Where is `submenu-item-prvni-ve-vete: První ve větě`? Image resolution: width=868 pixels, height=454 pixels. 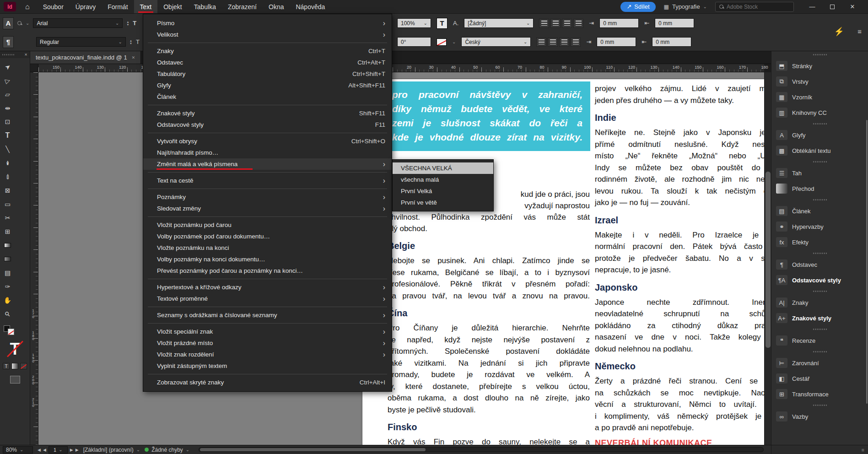
submenu-item-prvni-ve-vete: První ve větě is located at coordinates (443, 202).